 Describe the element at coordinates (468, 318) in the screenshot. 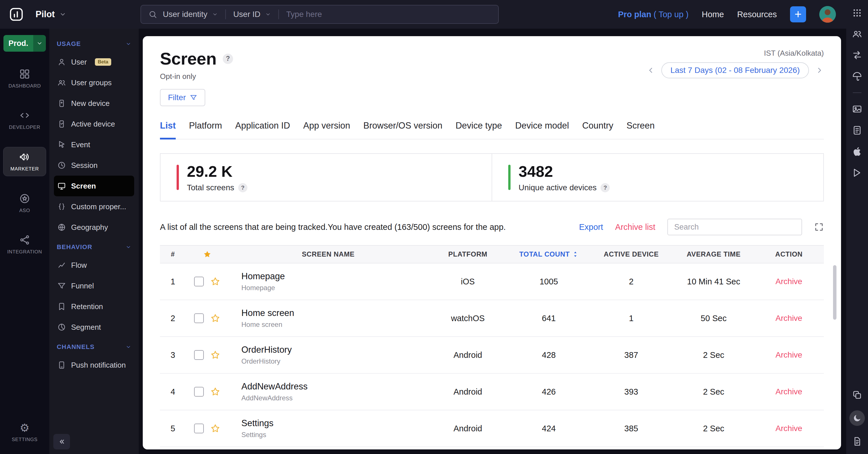

I see `row-platform: watchOS` at that location.